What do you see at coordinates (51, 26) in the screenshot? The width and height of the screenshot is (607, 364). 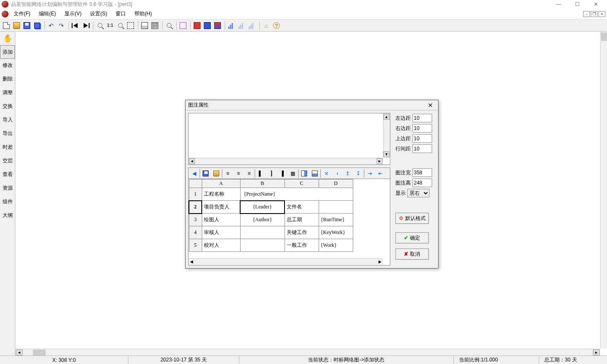 I see `undo-button: ↶` at bounding box center [51, 26].